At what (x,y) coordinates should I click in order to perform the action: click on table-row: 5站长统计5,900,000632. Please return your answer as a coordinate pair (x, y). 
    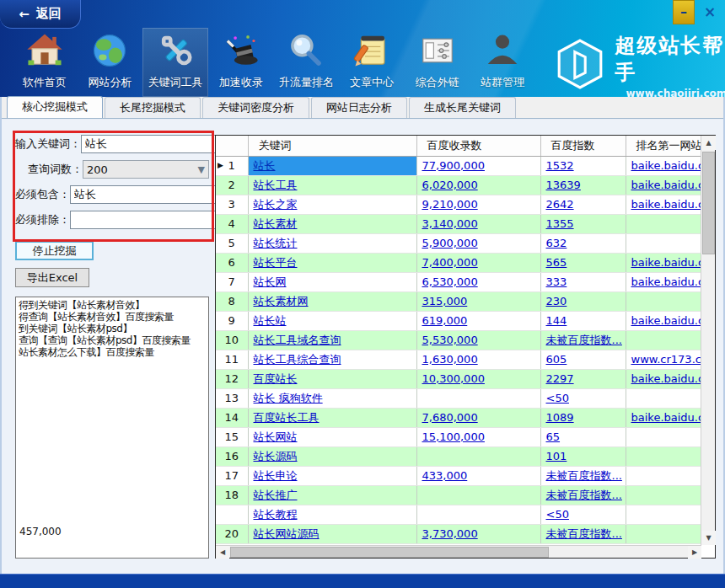
    Looking at the image, I should click on (459, 243).